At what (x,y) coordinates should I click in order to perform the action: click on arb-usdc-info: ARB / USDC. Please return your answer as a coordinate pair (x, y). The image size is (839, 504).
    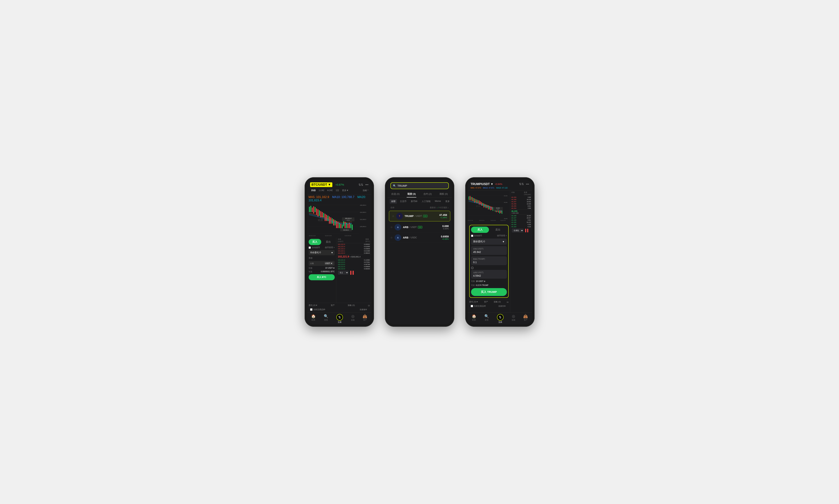
    Looking at the image, I should click on (421, 238).